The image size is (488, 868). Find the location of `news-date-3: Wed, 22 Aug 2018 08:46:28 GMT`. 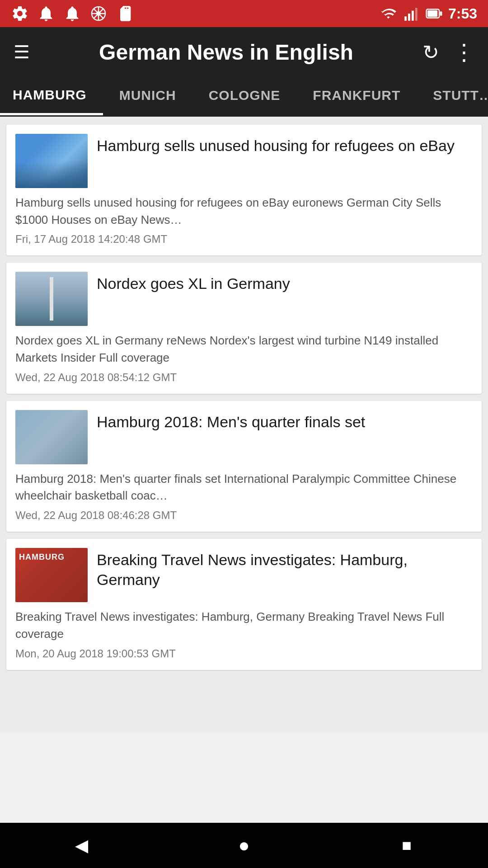

news-date-3: Wed, 22 Aug 2018 08:46:28 GMT is located at coordinates (244, 515).